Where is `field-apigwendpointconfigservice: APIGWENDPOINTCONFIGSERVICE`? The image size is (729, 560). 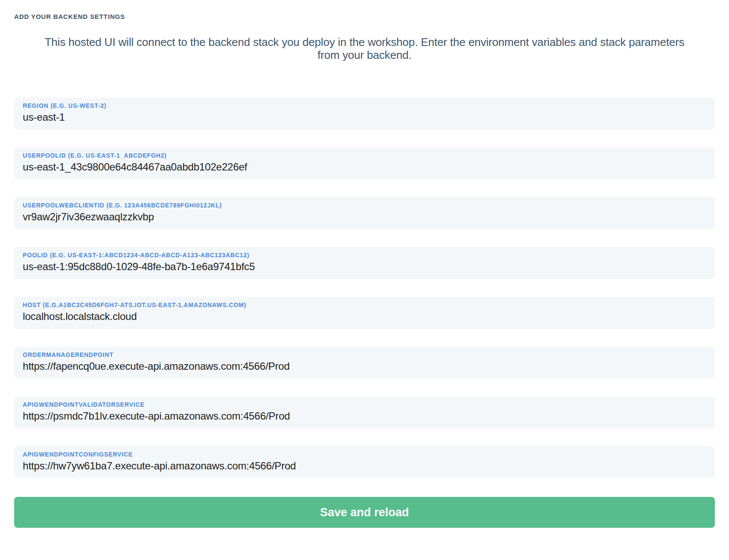
field-apigwendpointconfigservice: APIGWENDPOINTCONFIGSERVICE is located at coordinates (364, 462).